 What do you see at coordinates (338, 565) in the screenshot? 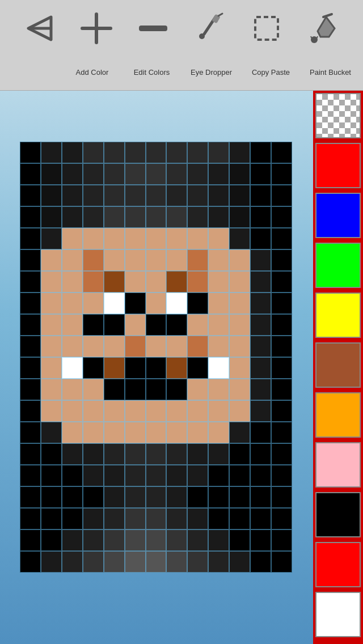
I see `color-red2` at bounding box center [338, 565].